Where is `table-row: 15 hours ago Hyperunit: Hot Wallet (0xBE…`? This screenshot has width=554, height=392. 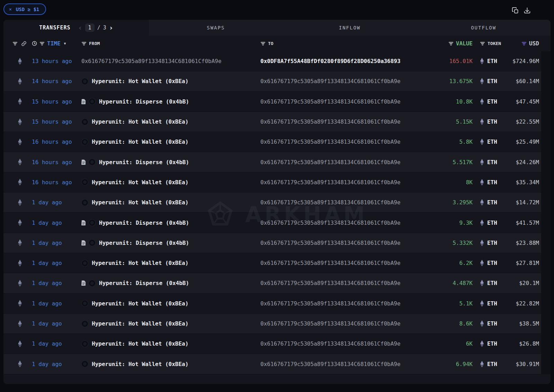 table-row: 15 hours ago Hyperunit: Hot Wallet (0xBE… is located at coordinates (277, 122).